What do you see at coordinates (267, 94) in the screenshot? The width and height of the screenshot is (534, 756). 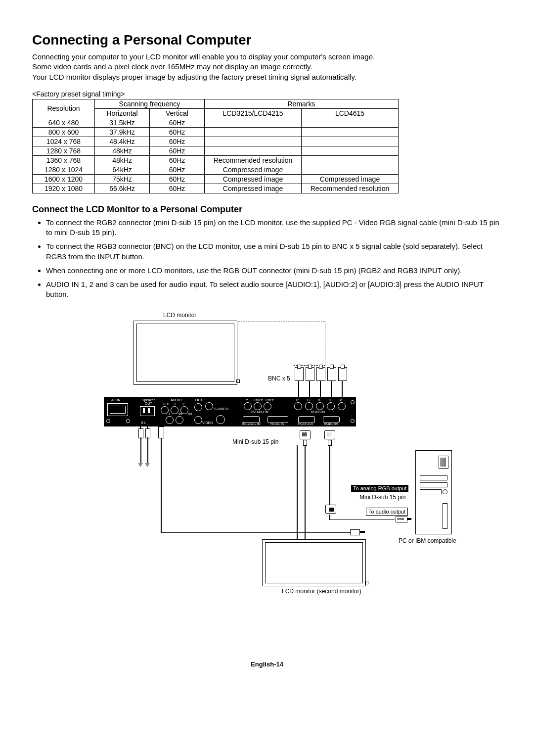 I see `table-caption: <Factory preset signal timing>` at bounding box center [267, 94].